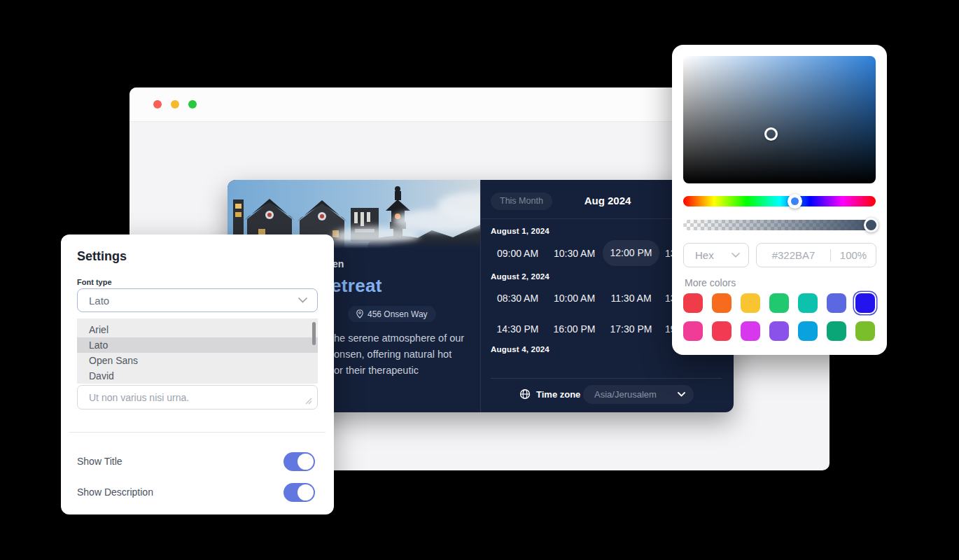 This screenshot has width=959, height=560. What do you see at coordinates (795, 202) in the screenshot?
I see `hue-slider-handle` at bounding box center [795, 202].